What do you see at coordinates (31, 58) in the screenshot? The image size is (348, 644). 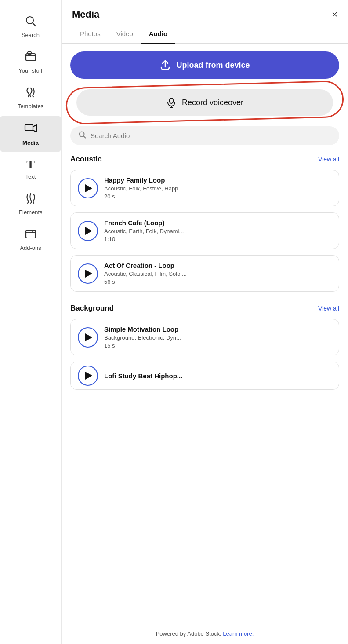 I see `your-stuff-icon` at bounding box center [31, 58].